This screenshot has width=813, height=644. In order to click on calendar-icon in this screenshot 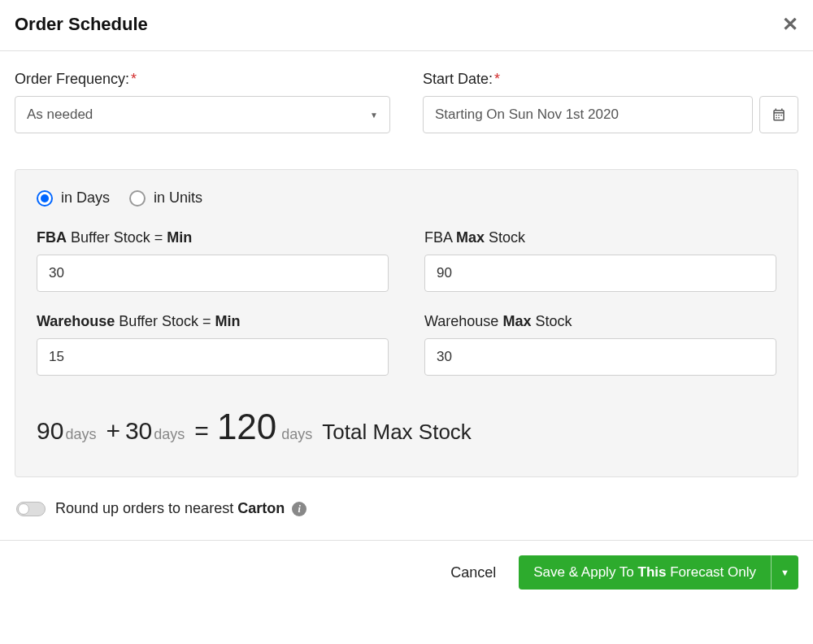, I will do `click(779, 115)`.